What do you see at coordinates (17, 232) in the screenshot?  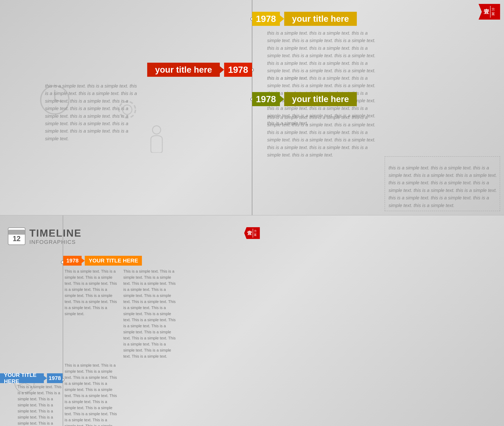 I see `calendar-top-bar` at bounding box center [17, 232].